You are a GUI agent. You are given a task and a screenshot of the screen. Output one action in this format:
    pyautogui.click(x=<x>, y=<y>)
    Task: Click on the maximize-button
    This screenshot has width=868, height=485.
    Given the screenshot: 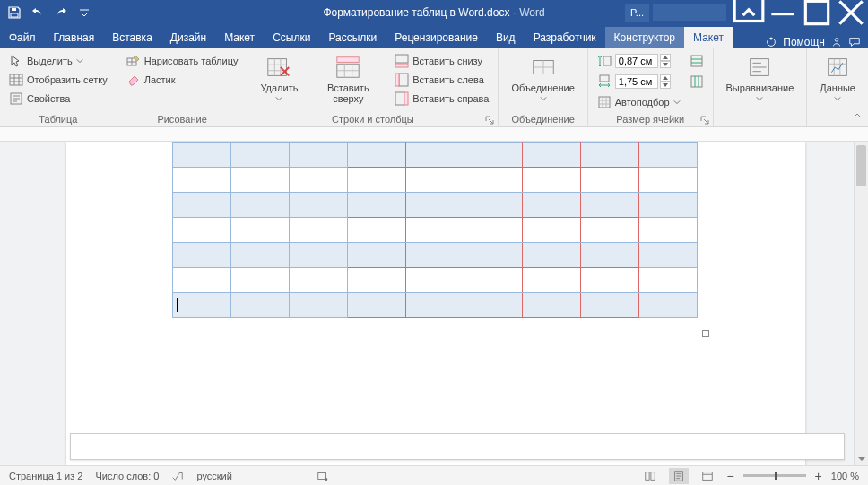 What is the action you would take?
    pyautogui.click(x=817, y=13)
    